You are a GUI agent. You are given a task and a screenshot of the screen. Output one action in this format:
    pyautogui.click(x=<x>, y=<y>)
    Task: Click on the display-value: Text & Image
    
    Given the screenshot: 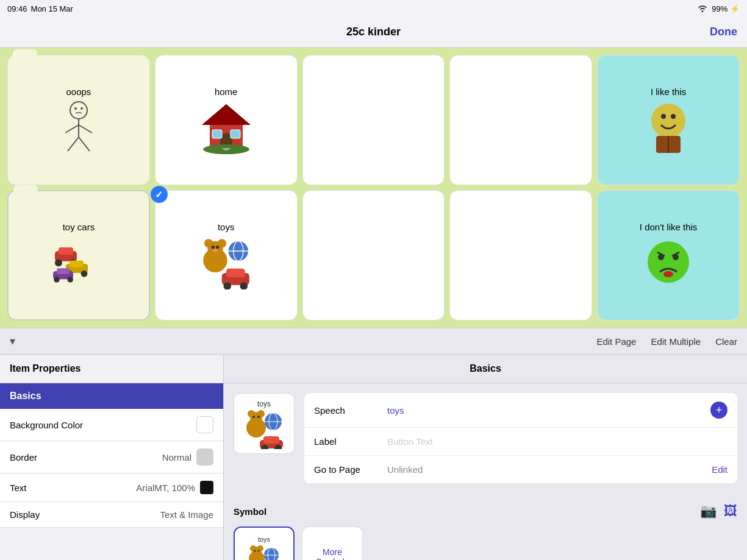 What is the action you would take?
    pyautogui.click(x=187, y=514)
    